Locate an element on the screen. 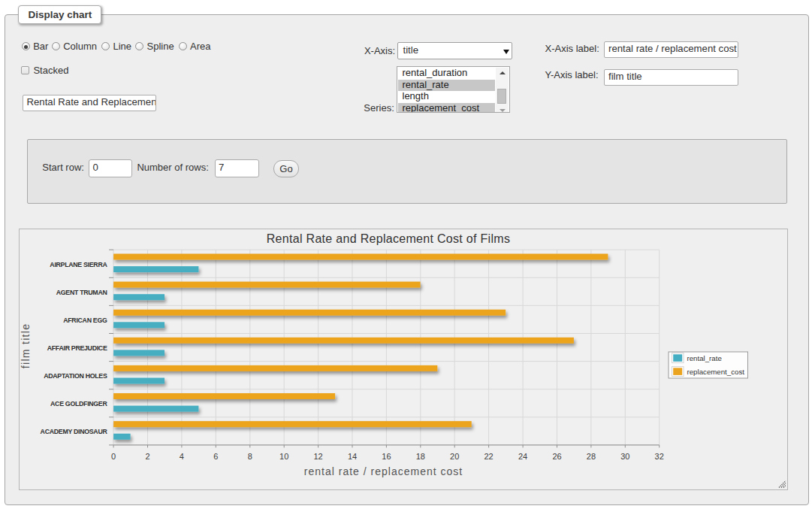 The image size is (812, 512). svg-text: 32 is located at coordinates (659, 456).